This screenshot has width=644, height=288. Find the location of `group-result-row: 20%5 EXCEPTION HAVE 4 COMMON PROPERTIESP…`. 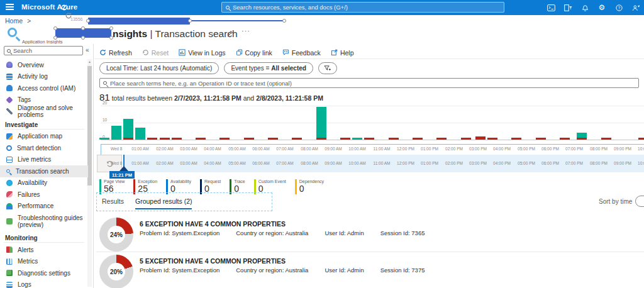

group-result-row: 20%5 EXCEPTION HAVE 4 COMMON PROPERTIESP… is located at coordinates (370, 270).